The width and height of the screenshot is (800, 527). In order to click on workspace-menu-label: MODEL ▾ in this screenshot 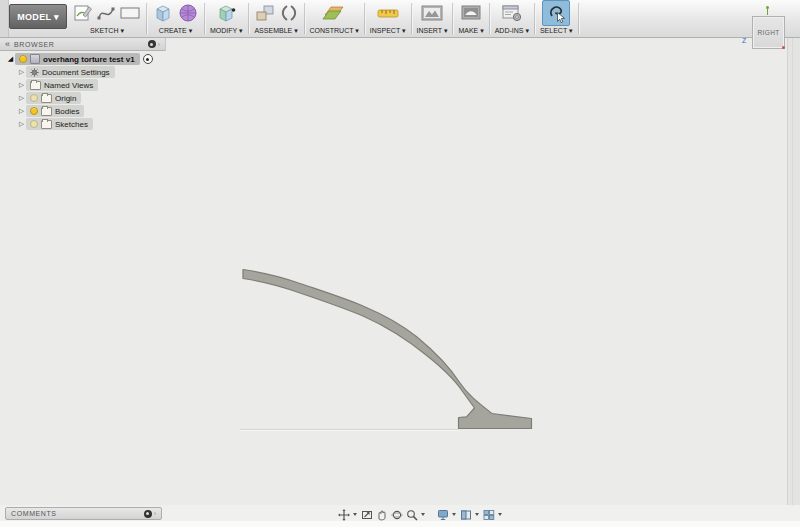, I will do `click(38, 17)`.